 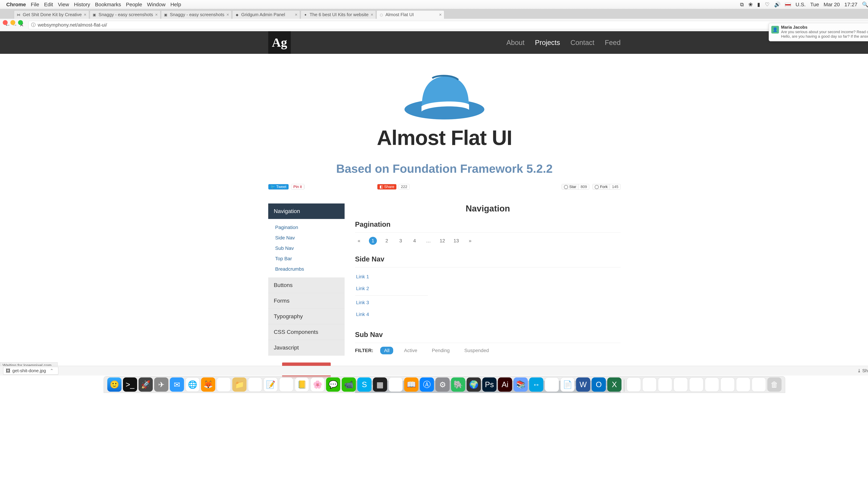 What do you see at coordinates (759, 4) in the screenshot?
I see `battery-icon: ▮` at bounding box center [759, 4].